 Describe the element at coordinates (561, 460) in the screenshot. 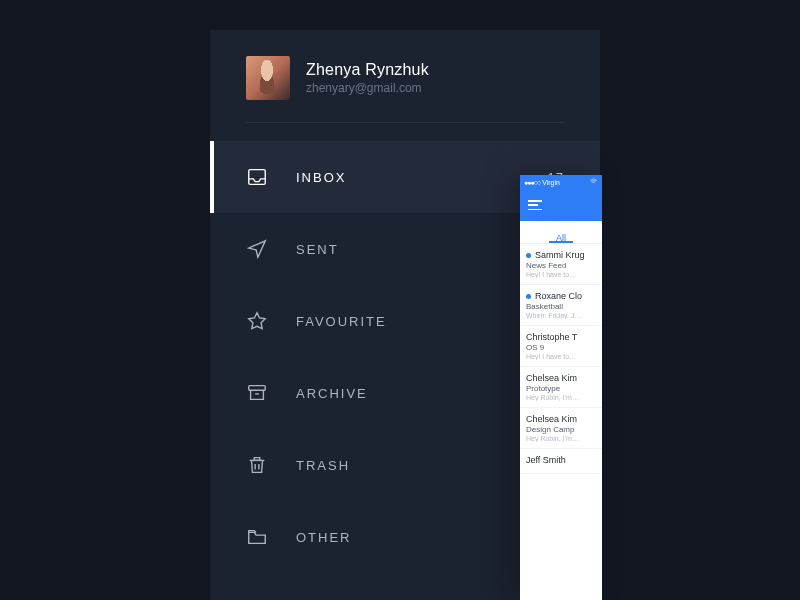

I see `mail-sender: Jeff Smith` at that location.